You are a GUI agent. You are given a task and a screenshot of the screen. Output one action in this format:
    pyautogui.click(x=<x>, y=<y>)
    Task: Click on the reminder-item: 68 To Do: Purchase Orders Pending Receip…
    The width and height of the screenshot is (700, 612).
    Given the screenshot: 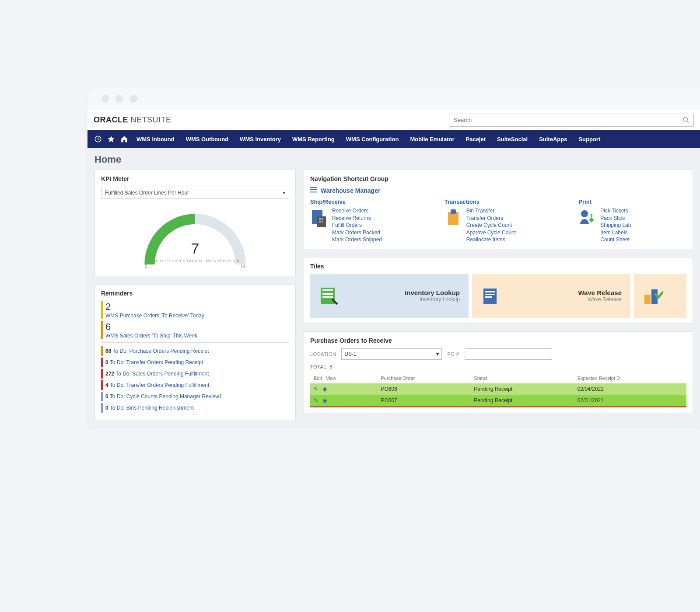 What is the action you would take?
    pyautogui.click(x=195, y=351)
    